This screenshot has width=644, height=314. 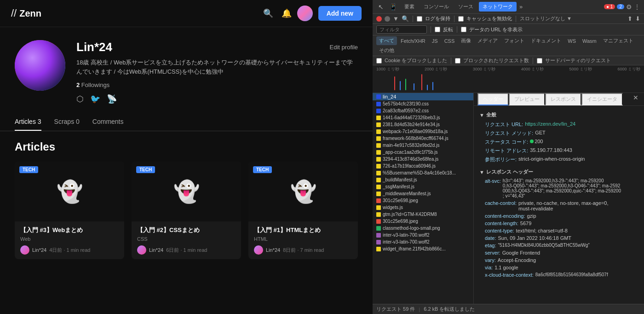 I want to click on article-card-3: TECH 👻 【入門 #1】HTMLまとめ HTML Lin*24 8日前 · …, so click(x=303, y=210).